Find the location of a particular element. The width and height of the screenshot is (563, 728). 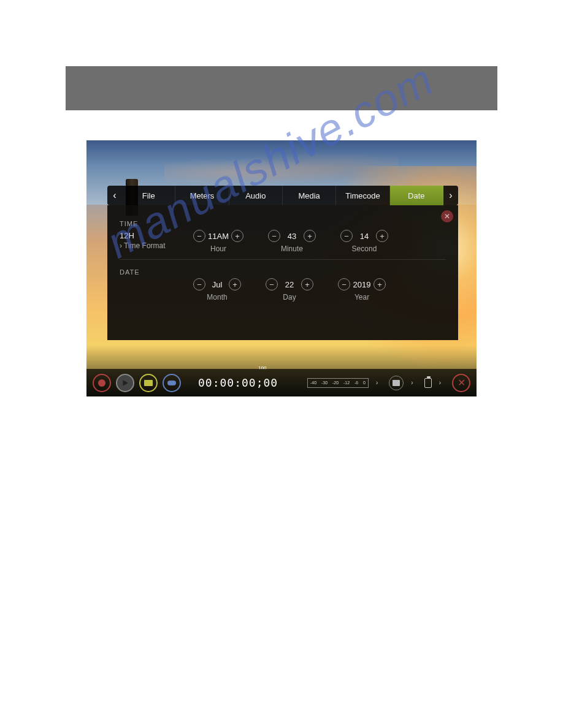

monitor-button is located at coordinates (148, 383).